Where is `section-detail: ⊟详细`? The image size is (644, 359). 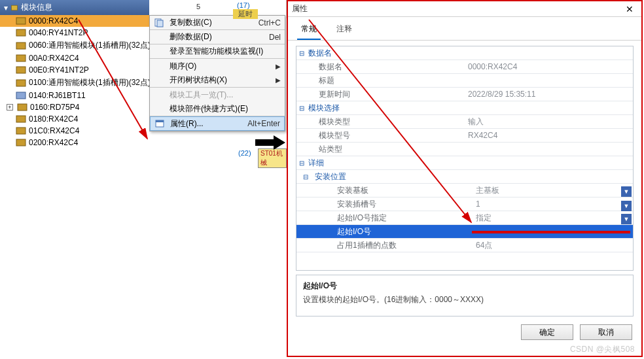
section-detail: ⊟详细 is located at coordinates (465, 163).